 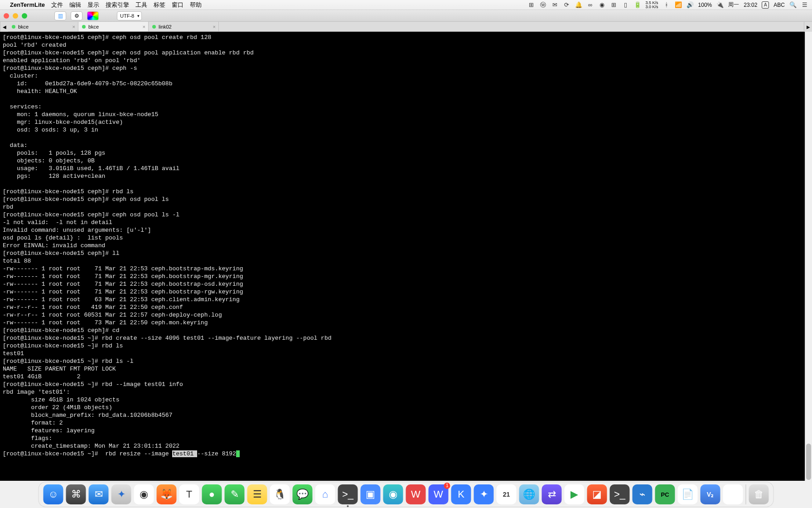 I want to click on toolbar-button: ▥, so click(x=60, y=16).